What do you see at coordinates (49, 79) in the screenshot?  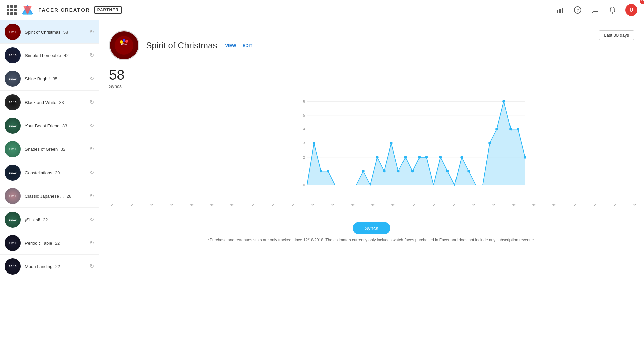 I see `sidebar-item-shine-bright: 10:10 Shine Bright! 35 ↻` at bounding box center [49, 79].